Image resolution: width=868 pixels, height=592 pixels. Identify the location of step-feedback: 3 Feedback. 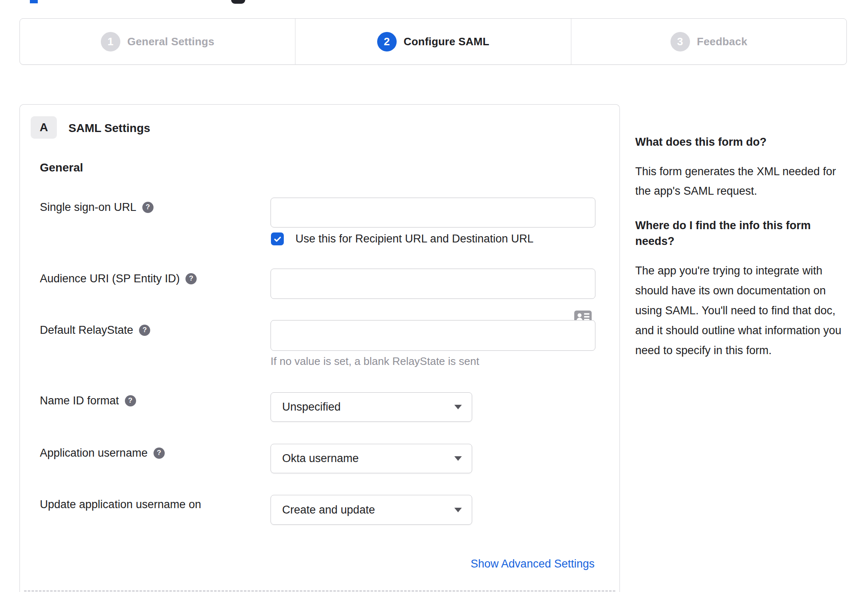
(709, 42).